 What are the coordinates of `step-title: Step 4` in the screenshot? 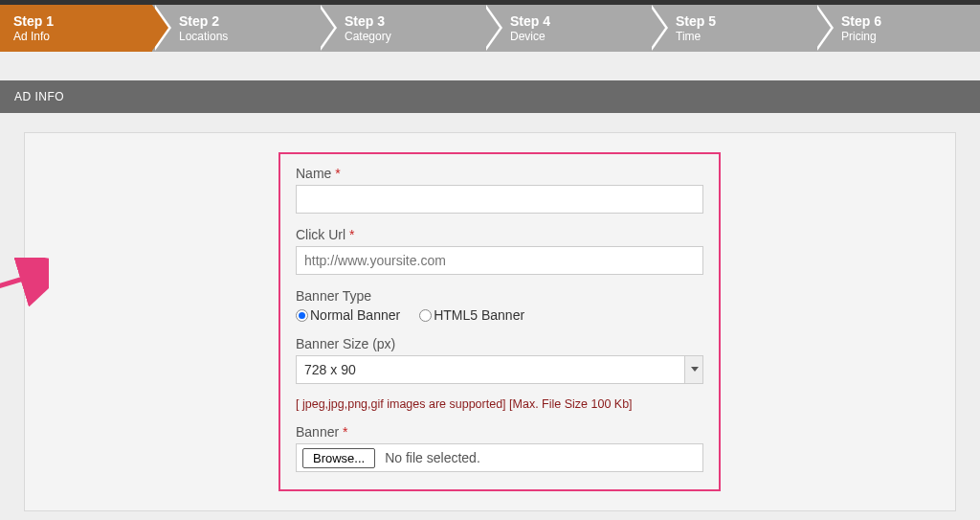 It's located at (572, 21).